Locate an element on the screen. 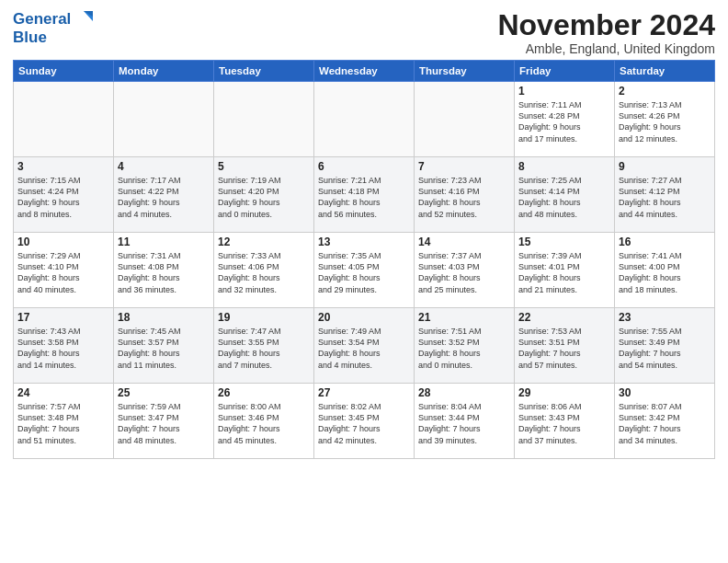 Image resolution: width=728 pixels, height=563 pixels. table-row: 12Sunrise: 7:33 AMSunset: 4:06 PMDayligh… is located at coordinates (265, 270).